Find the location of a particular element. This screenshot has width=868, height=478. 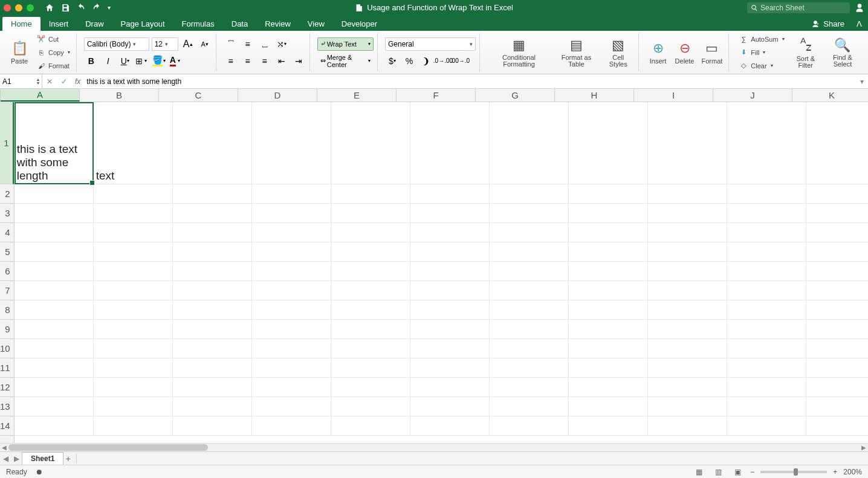

percent-button: % is located at coordinates (409, 61).